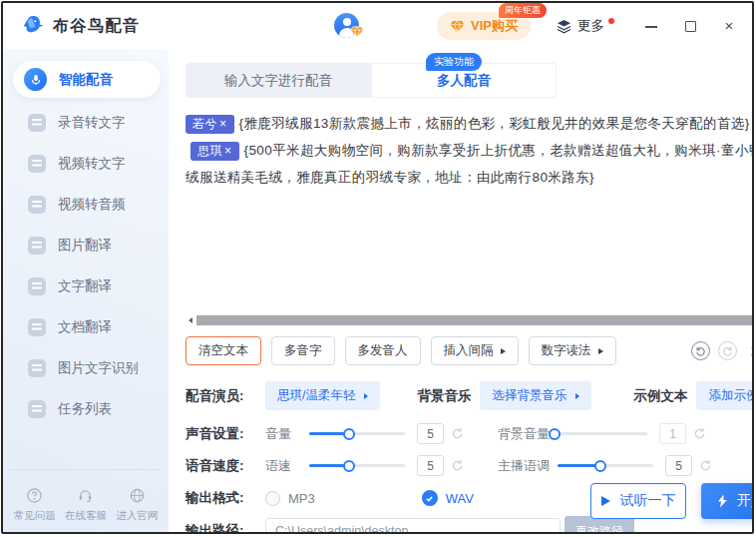 Image resolution: width=756 pixels, height=537 pixels. I want to click on maximize-button, so click(690, 26).